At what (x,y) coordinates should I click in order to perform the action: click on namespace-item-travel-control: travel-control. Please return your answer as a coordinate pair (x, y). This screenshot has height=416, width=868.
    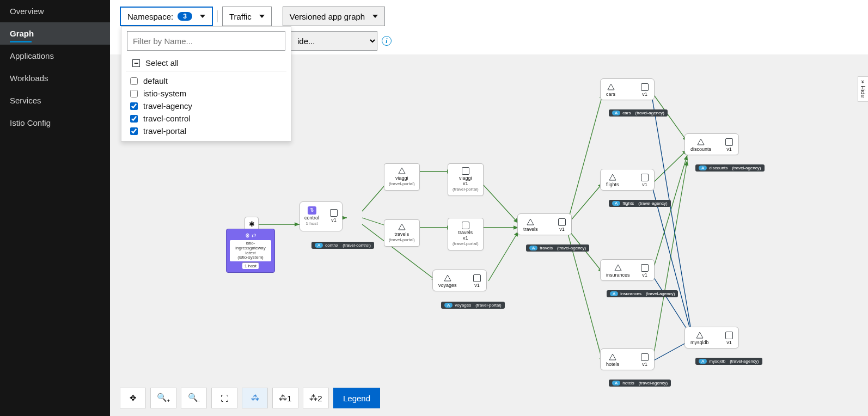
    Looking at the image, I should click on (206, 119).